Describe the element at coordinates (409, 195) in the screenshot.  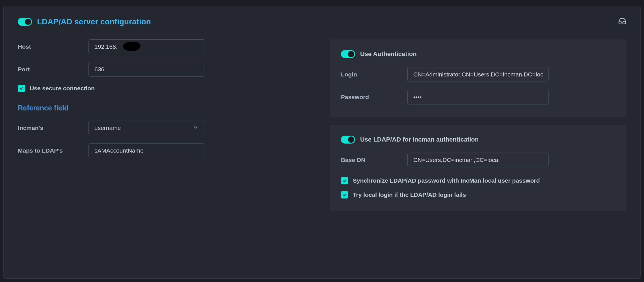
I see `fallback-login-label: Try local login if the LDAP/AD login fai…` at that location.